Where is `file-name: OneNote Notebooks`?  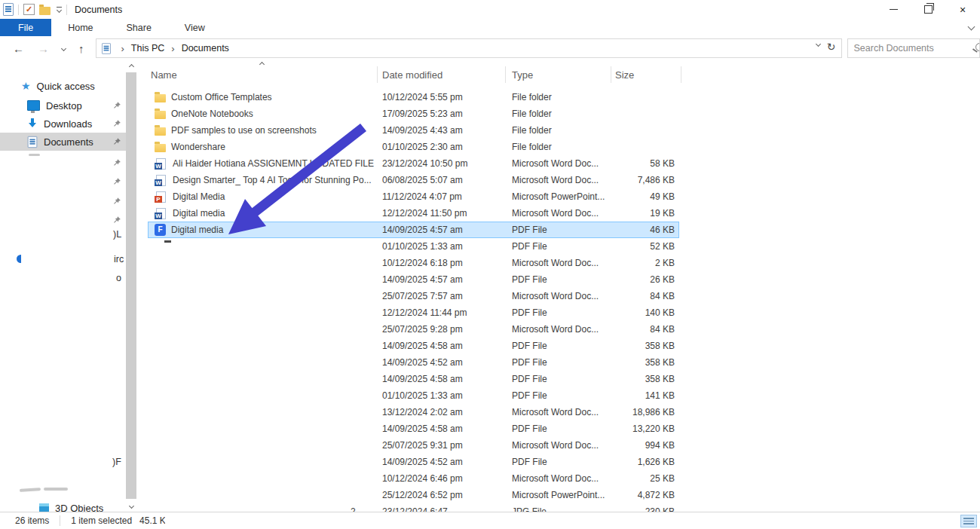
file-name: OneNote Notebooks is located at coordinates (213, 114).